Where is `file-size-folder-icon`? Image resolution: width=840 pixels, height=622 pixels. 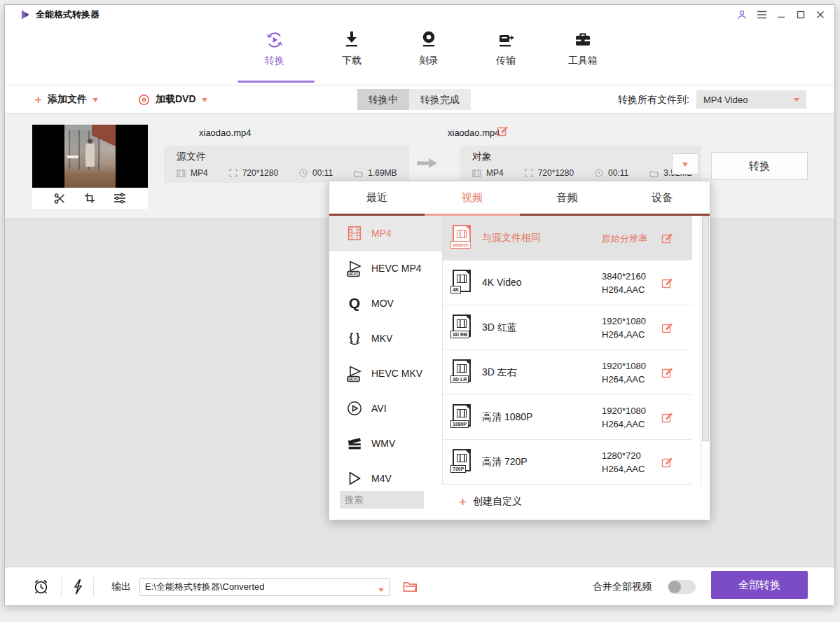
file-size-folder-icon is located at coordinates (359, 174).